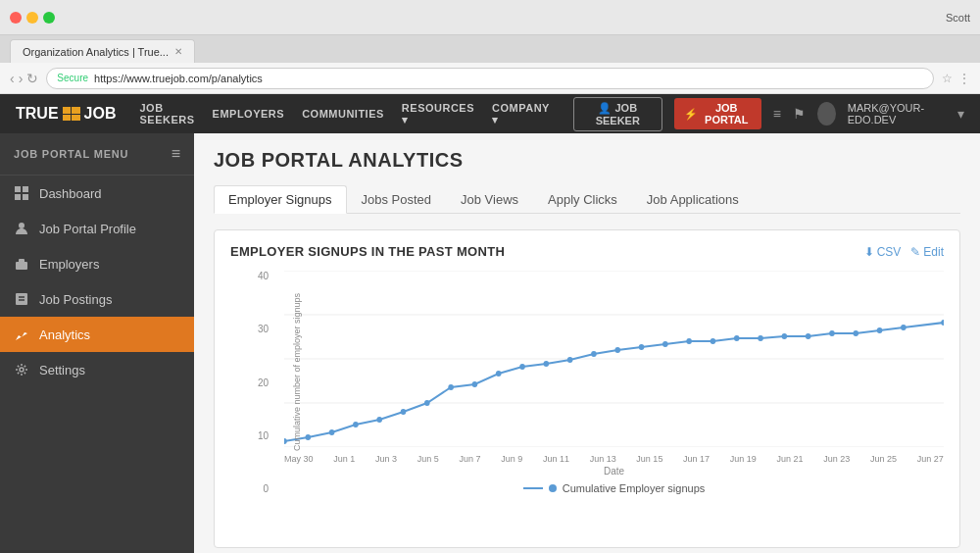 The width and height of the screenshot is (980, 553). I want to click on sidebar-item-analytics: Analytics, so click(97, 334).